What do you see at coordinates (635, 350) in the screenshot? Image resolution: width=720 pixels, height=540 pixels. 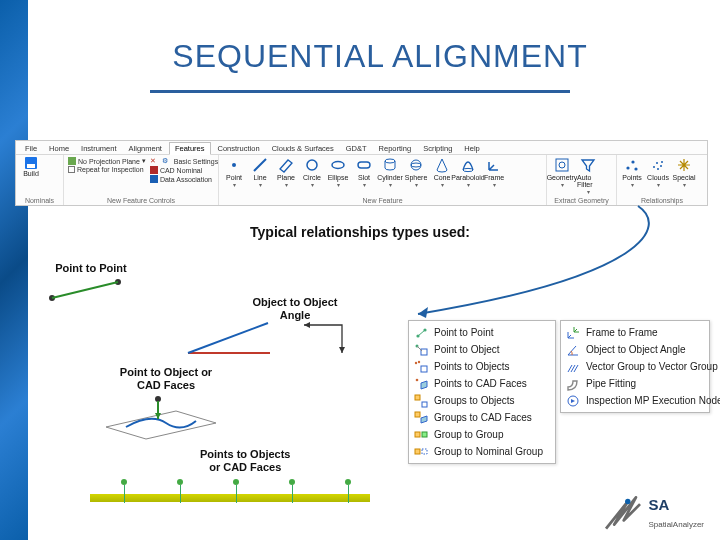 I see `menu-item-object-to-object-angle: Object to Object Angle` at bounding box center [635, 350].